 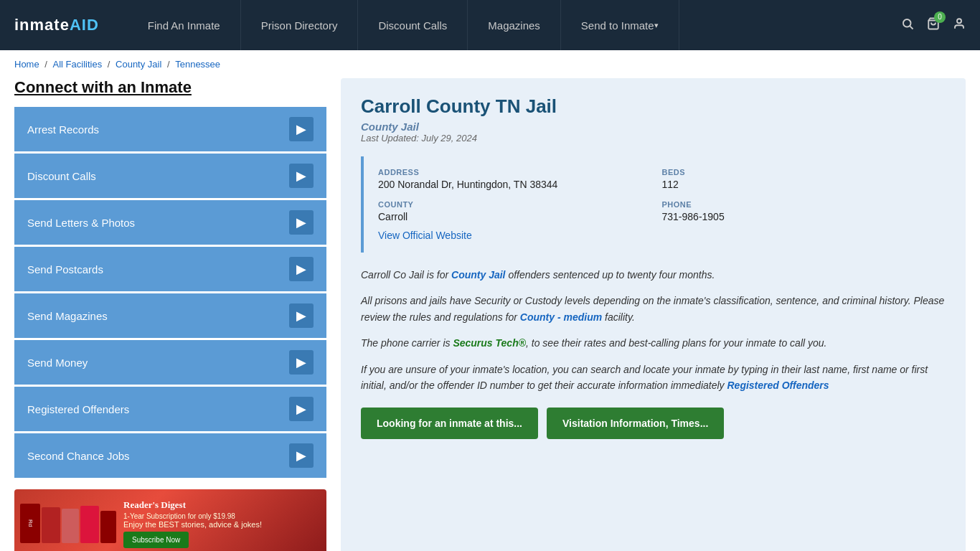 I want to click on looking-for-inmate-button: Looking for an inmate at this..., so click(x=449, y=423).